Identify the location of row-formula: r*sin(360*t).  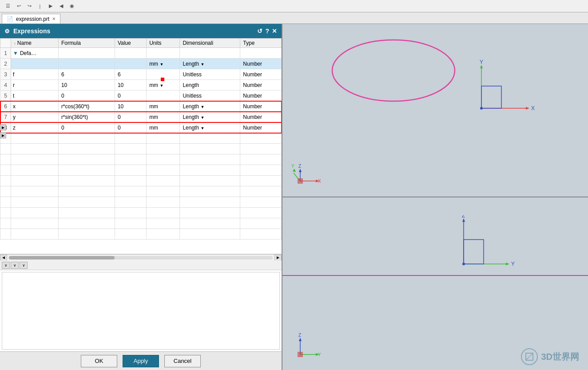
(86, 117).